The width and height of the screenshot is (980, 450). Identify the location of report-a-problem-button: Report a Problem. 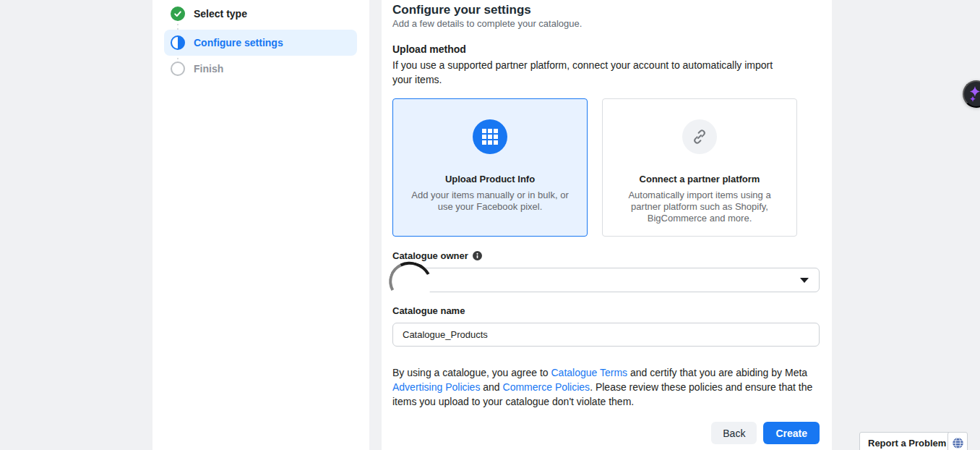
(907, 441).